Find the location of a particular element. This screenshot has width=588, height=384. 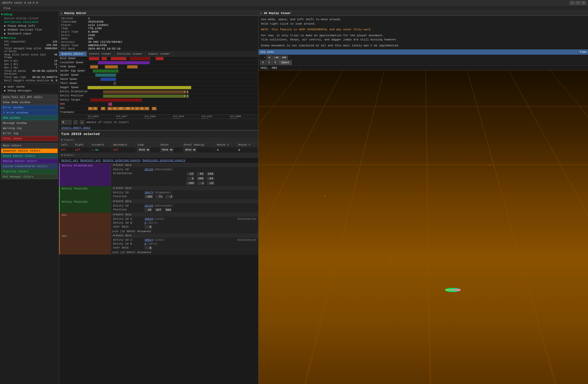

insert-empty-link: Insert empty data is located at coordinates (76, 128).